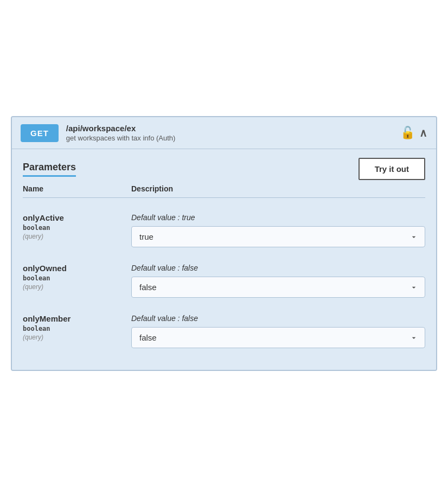 This screenshot has width=448, height=487. I want to click on api-path: /api/workspace/ex, so click(229, 128).